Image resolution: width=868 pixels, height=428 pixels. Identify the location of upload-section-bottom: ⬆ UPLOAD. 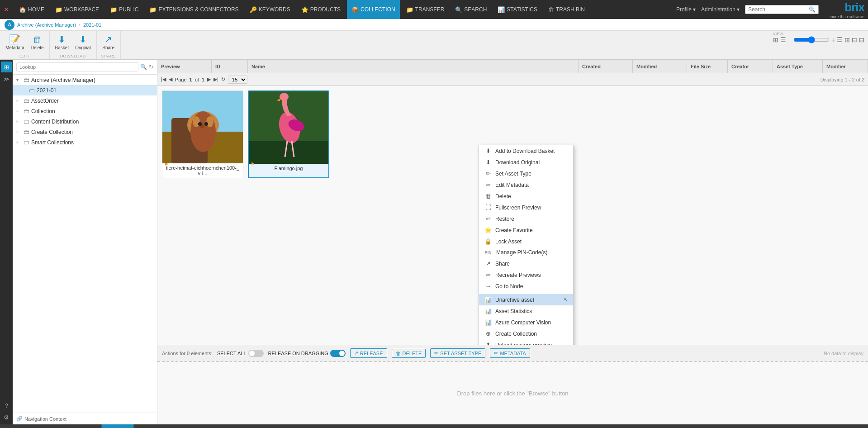
(83, 426).